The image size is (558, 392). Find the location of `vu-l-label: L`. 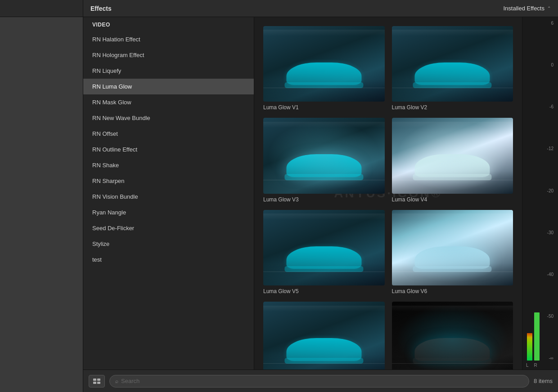

vu-l-label: L is located at coordinates (527, 365).